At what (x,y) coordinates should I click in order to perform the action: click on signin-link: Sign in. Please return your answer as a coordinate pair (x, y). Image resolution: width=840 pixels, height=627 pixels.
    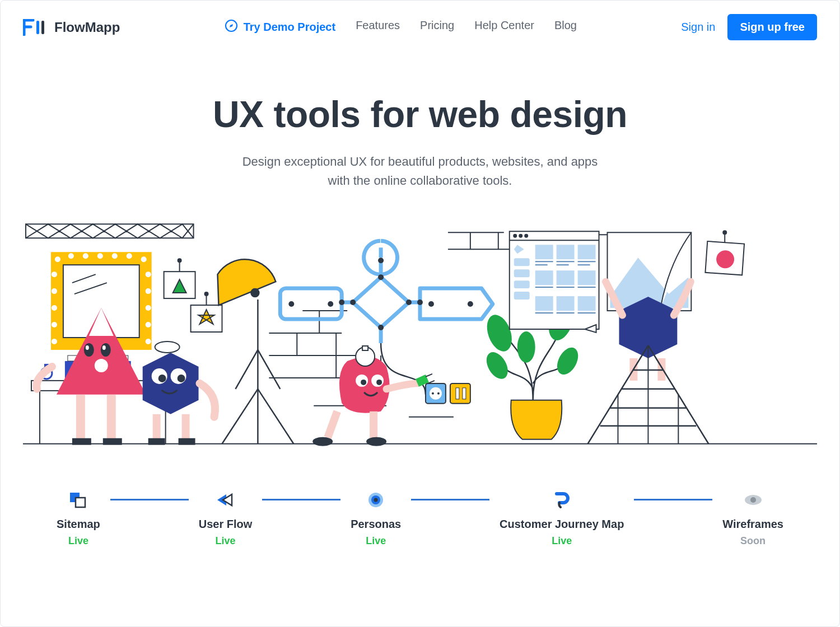
    Looking at the image, I should click on (698, 27).